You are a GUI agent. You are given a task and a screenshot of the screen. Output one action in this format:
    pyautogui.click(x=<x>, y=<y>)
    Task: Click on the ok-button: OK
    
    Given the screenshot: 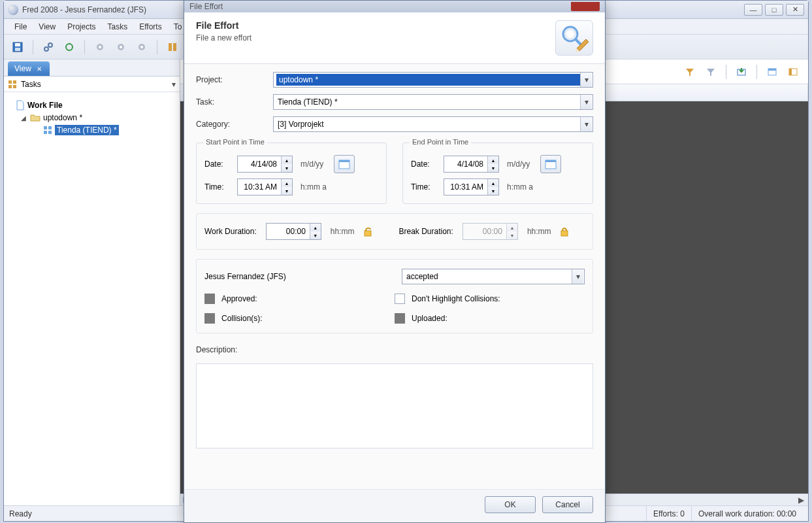 What is the action you would take?
    pyautogui.click(x=510, y=505)
    